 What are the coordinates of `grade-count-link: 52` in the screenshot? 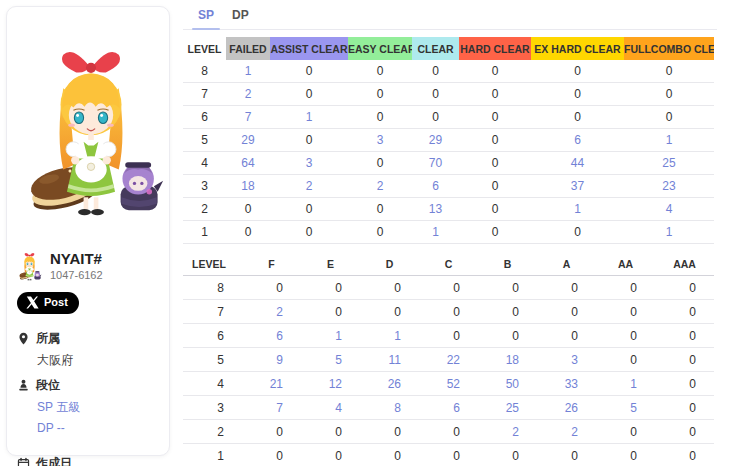 It's located at (454, 384).